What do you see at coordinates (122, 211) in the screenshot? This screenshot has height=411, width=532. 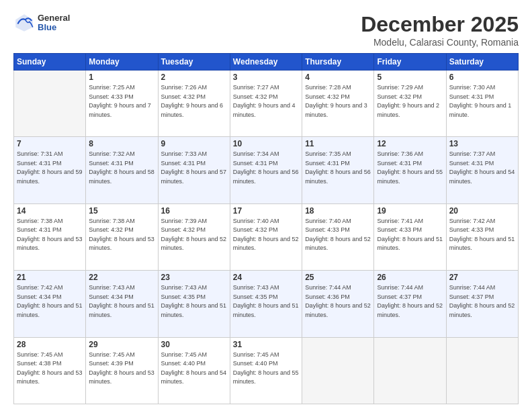 I see `day-number: 15` at bounding box center [122, 211].